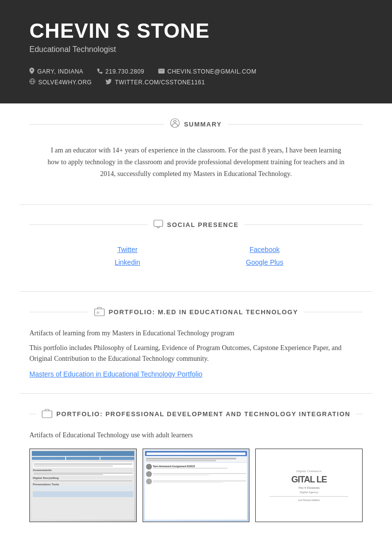 The height and width of the screenshot is (553, 392). What do you see at coordinates (160, 82) in the screenshot?
I see `twitter-text: TWITTER.COM/CSSTONE1161` at bounding box center [160, 82].